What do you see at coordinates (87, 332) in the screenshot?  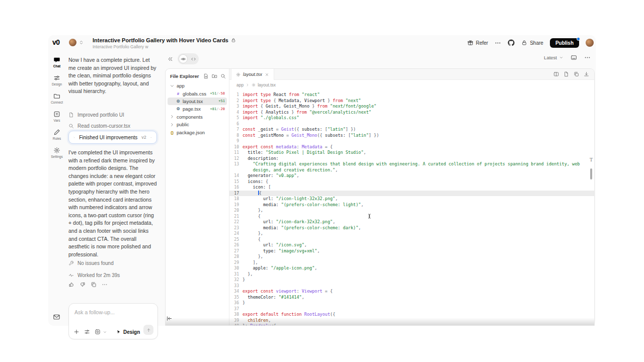 I see `input-settings-button` at bounding box center [87, 332].